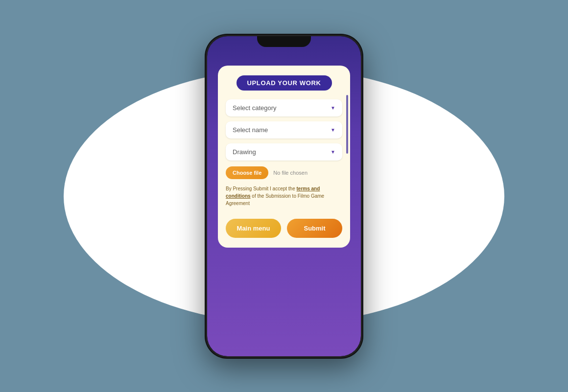 This screenshot has width=568, height=392. What do you see at coordinates (284, 173) in the screenshot?
I see `file-upload-row: Choose file No file chosen` at bounding box center [284, 173].